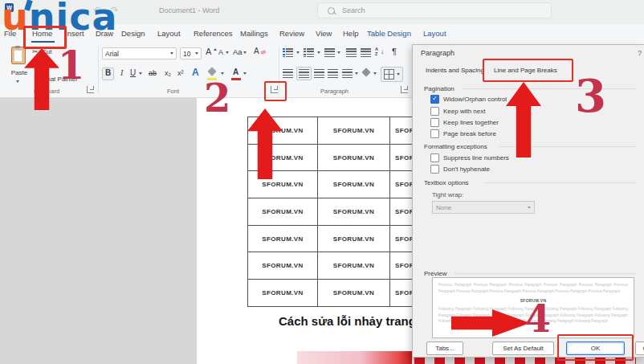 This screenshot has height=364, width=644. What do you see at coordinates (469, 100) in the screenshot?
I see `checkbox-widow-orphan: Widow/Orphan control` at bounding box center [469, 100].